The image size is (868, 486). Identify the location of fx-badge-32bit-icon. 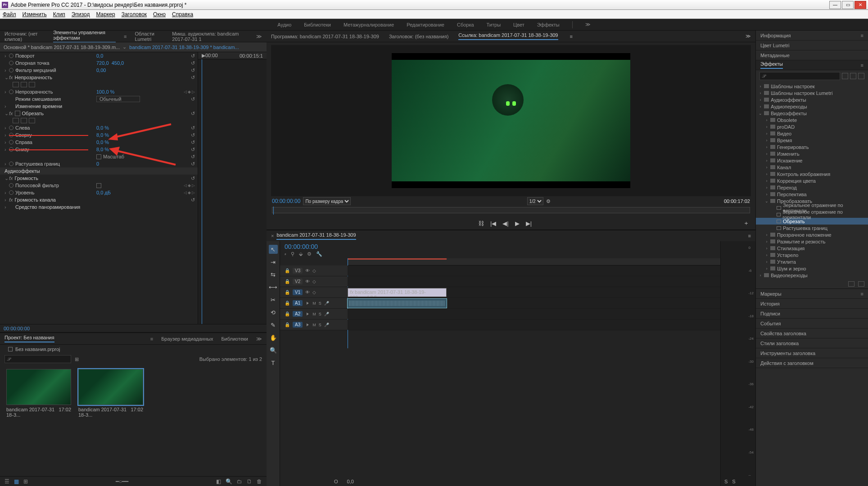
(853, 76).